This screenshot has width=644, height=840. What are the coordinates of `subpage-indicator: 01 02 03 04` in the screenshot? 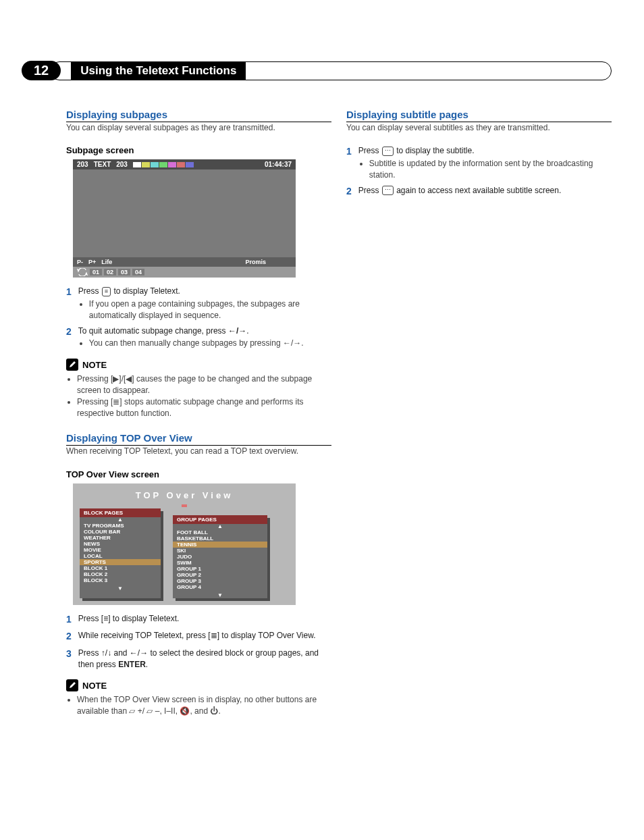 It's located at (184, 272).